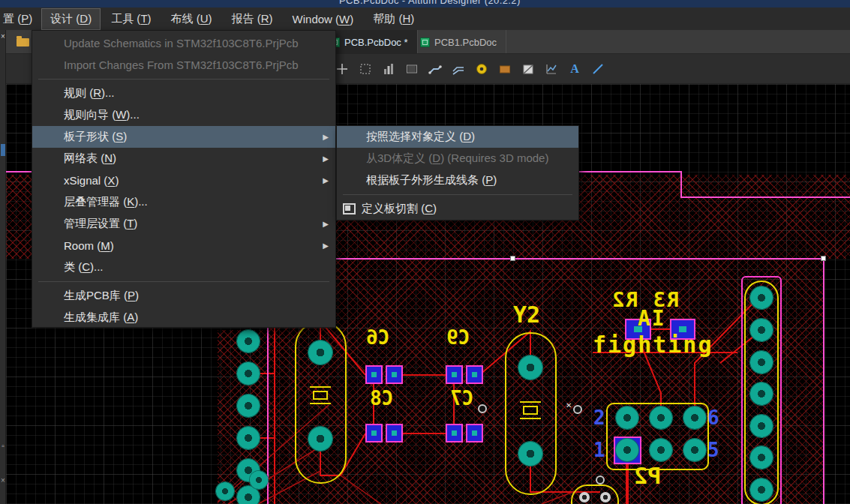  Describe the element at coordinates (527, 315) in the screenshot. I see `silkscreen-designator: Y2` at that location.